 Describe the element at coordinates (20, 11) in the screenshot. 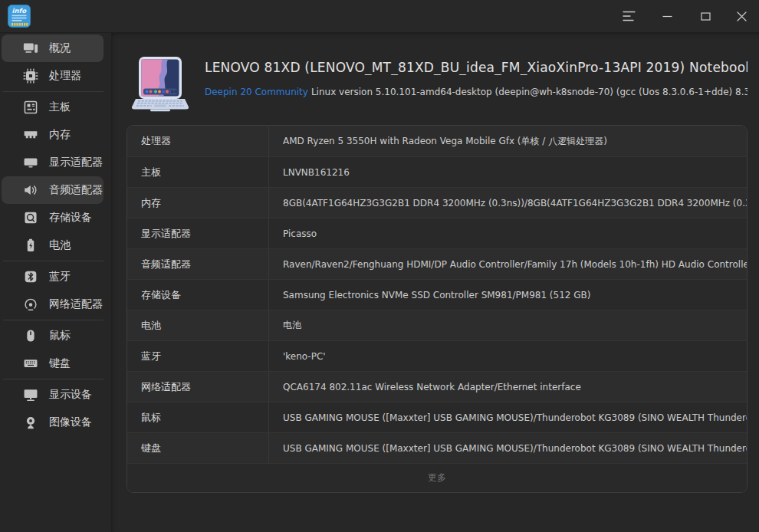

I see `app-icon-label: info` at that location.